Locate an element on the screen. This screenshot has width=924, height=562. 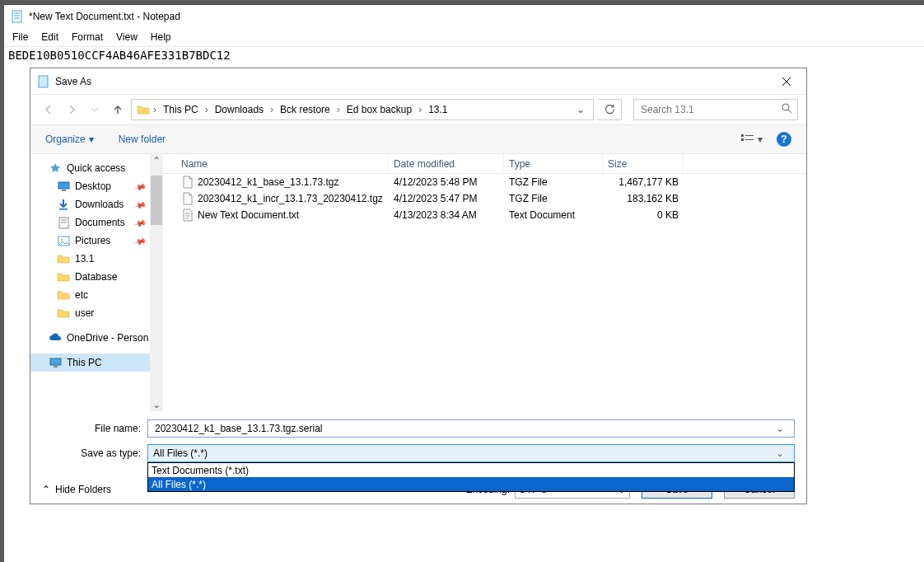
search-box is located at coordinates (716, 110).